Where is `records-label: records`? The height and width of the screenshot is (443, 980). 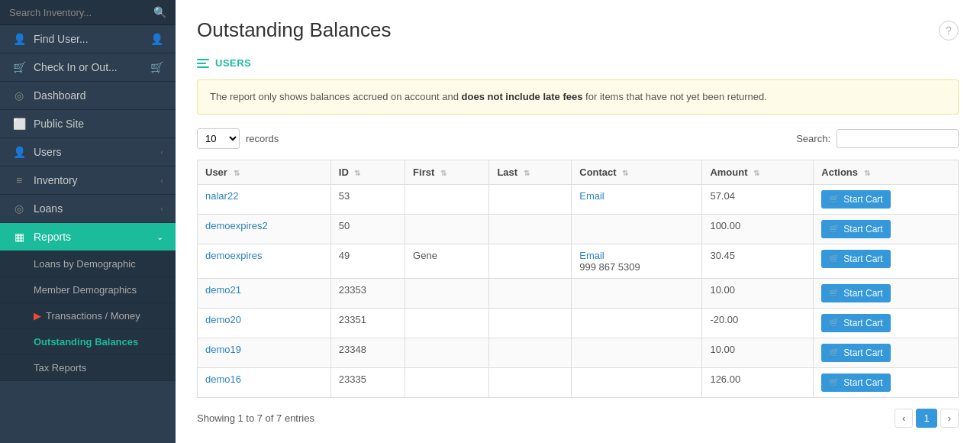
records-label: records is located at coordinates (263, 139).